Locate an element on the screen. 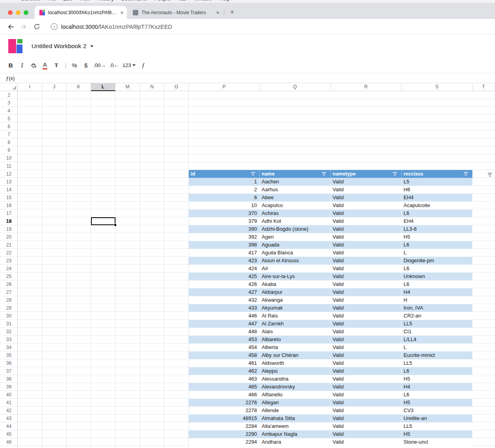 The image size is (495, 448). row-header-33: 33 is located at coordinates (9, 340).